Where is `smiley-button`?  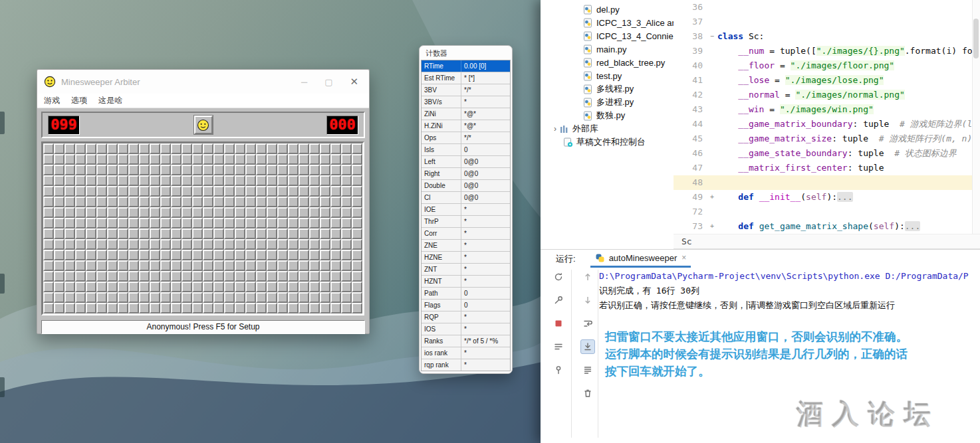
smiley-button is located at coordinates (203, 125).